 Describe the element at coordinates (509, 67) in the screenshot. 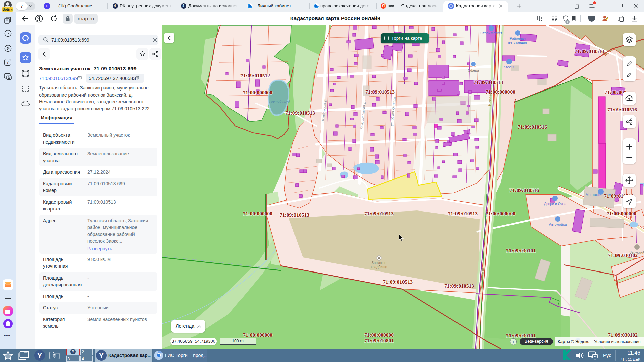

I see `svg-text: SteelX` at that location.